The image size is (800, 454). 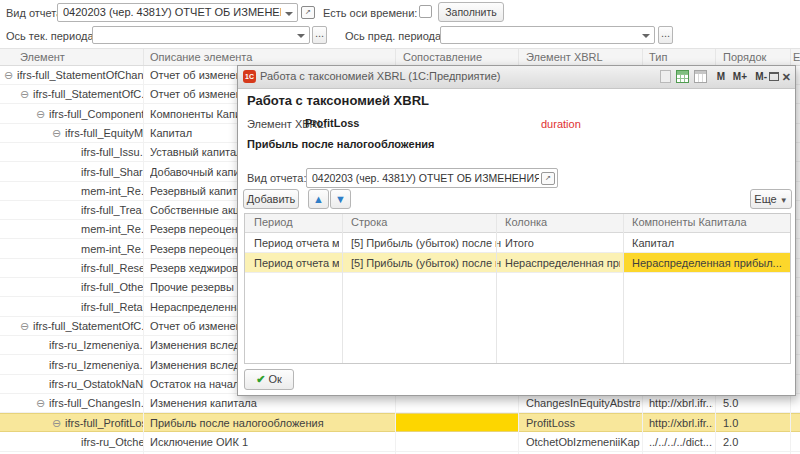 What do you see at coordinates (753, 404) in the screenshot?
I see `element-order: 5.0` at bounding box center [753, 404].